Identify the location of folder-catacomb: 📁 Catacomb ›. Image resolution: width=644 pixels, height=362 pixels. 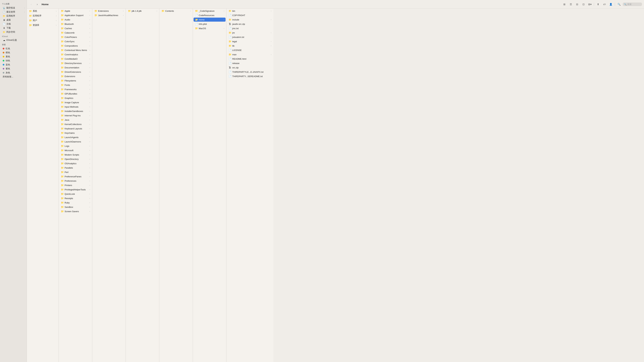
(76, 33).